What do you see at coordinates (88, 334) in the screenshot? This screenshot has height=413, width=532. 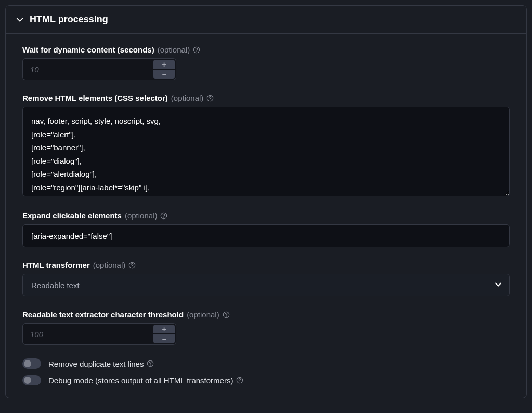 I see `char-threshold-input` at bounding box center [88, 334].